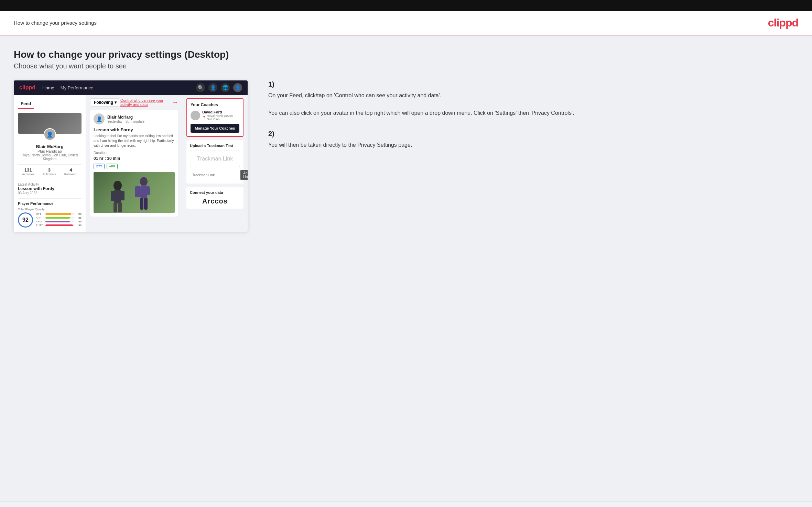 Image resolution: width=812 pixels, height=507 pixels. Describe the element at coordinates (50, 220) in the screenshot. I see `tpq-row: 92 OTT 90 APP 85` at that location.